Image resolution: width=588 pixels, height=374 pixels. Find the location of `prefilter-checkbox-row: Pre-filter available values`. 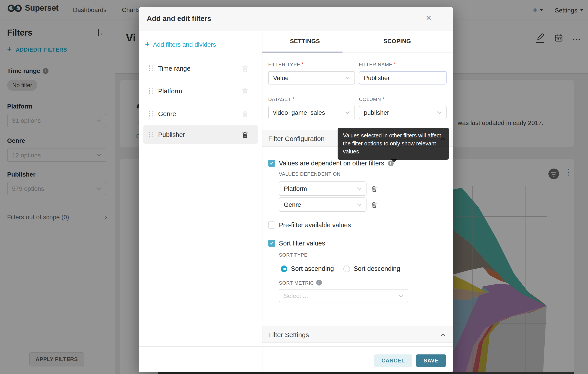

prefilter-checkbox-row: Pre-filter available values is located at coordinates (310, 225).